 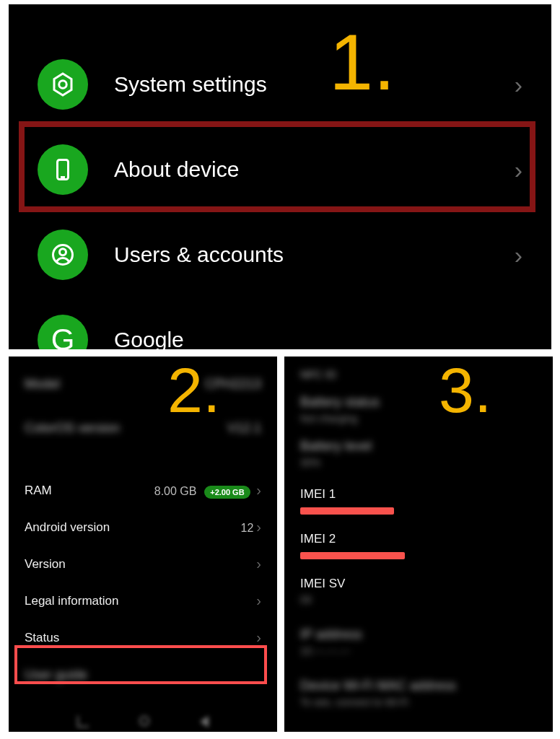 What do you see at coordinates (143, 600) in the screenshot?
I see `row-legal-information: Legal information ›` at bounding box center [143, 600].